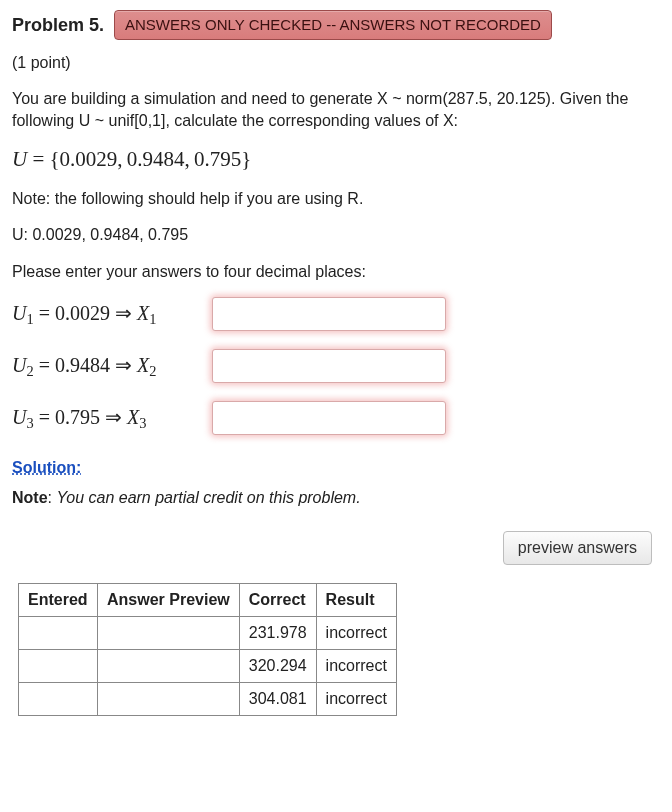 The image size is (672, 812). I want to click on preview-answers-button: preview answers, so click(578, 548).